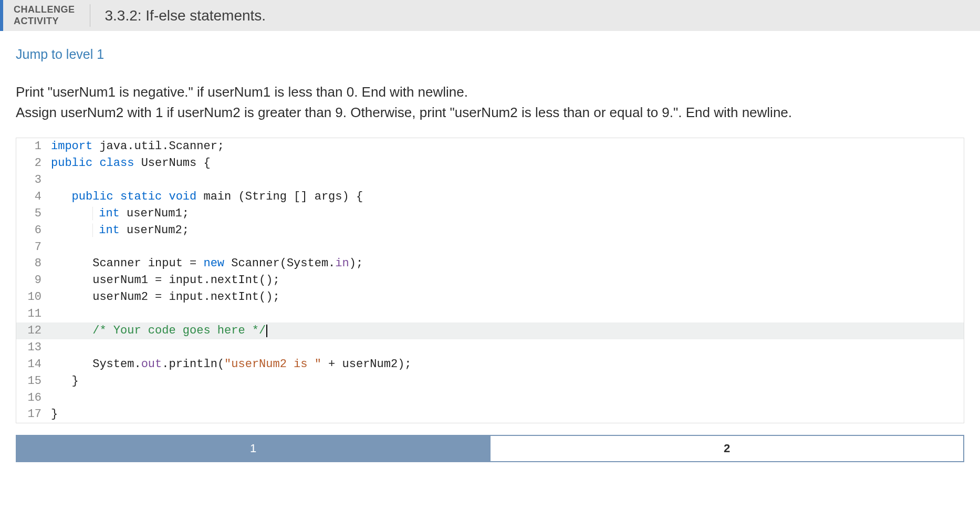 The height and width of the screenshot is (521, 980). Describe the element at coordinates (342, 264) in the screenshot. I see `kw-in: in` at that location.